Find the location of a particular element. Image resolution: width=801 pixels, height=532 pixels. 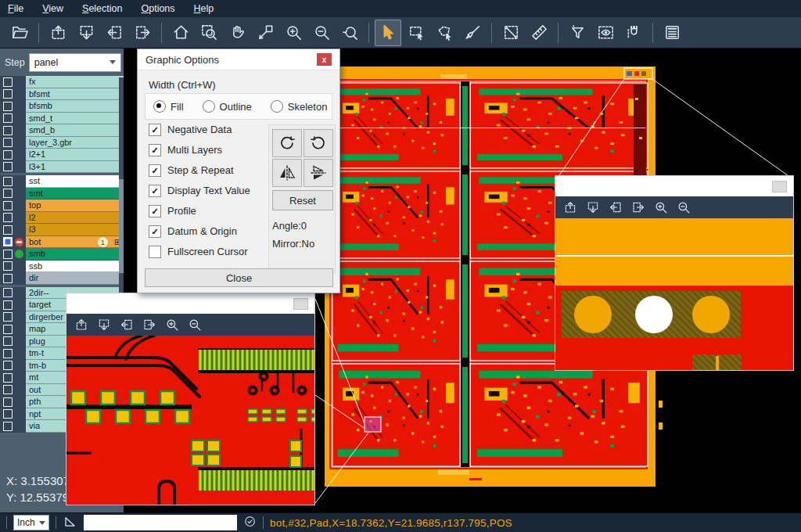

toolbar-pan-down-button is located at coordinates (86, 33).